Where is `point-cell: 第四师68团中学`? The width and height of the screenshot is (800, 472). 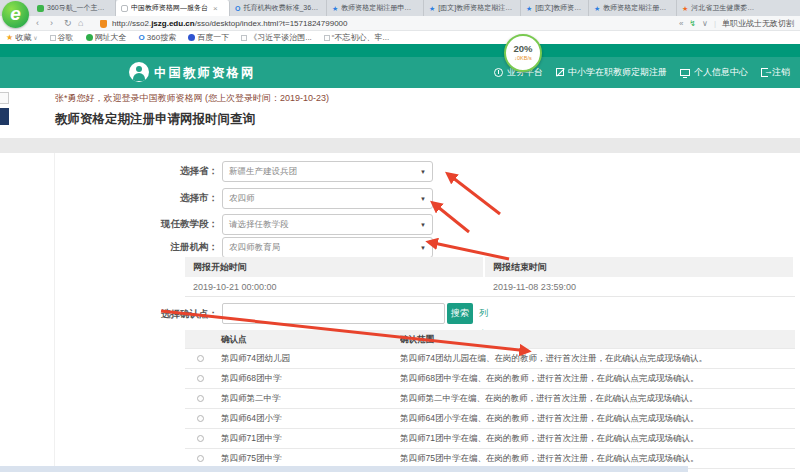 point-cell: 第四师68团中学 is located at coordinates (308, 378).